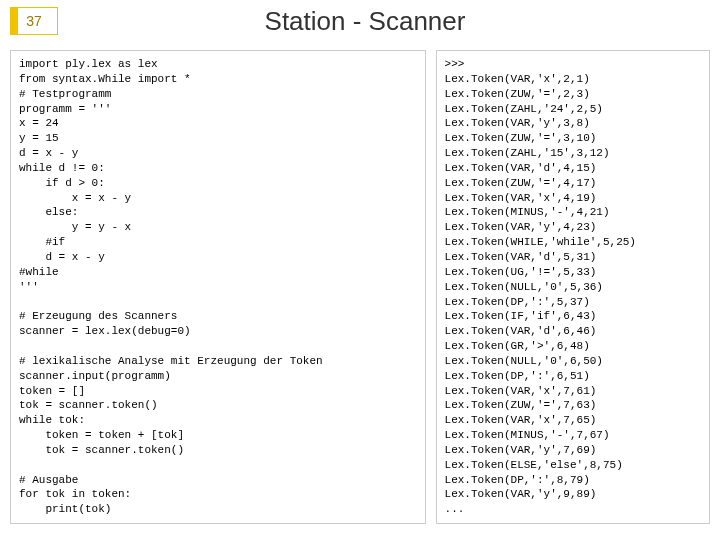  I want to click on slide-header: 37 Station - Scanner, so click(360, 21).